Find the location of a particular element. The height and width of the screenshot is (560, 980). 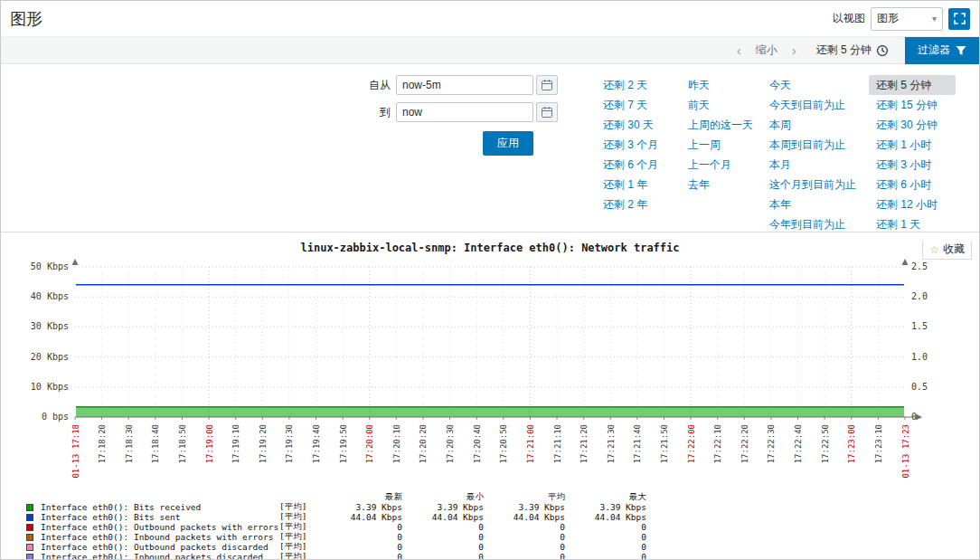

to-input is located at coordinates (465, 112).